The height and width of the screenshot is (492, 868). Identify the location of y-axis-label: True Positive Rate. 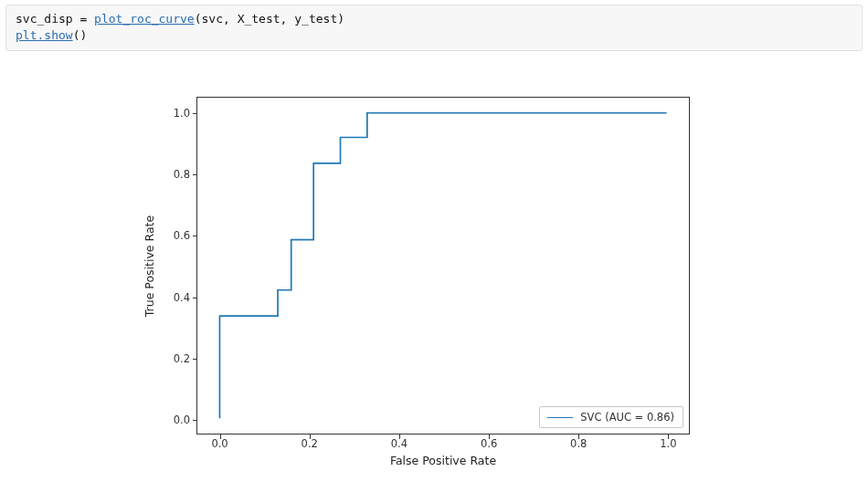
(150, 266).